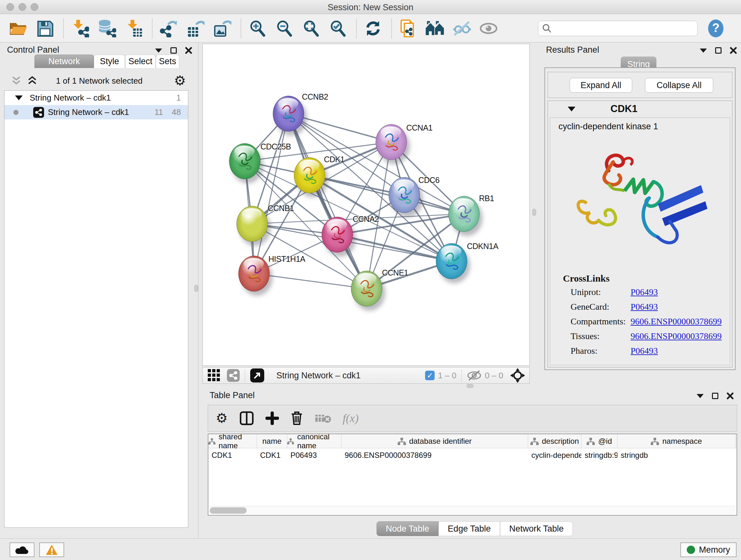 The height and width of the screenshot is (560, 741). What do you see at coordinates (254, 273) in the screenshot?
I see `network-node-HIST1H1A` at bounding box center [254, 273].